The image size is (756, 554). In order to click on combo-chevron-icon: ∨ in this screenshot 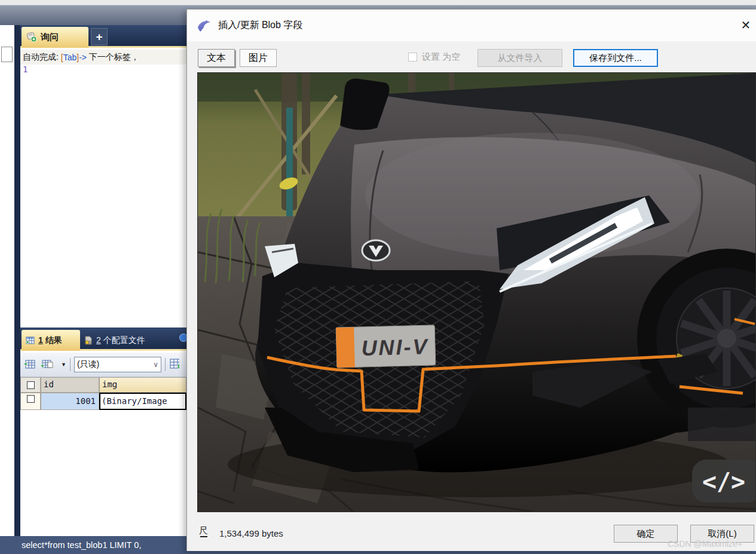, I will do `click(155, 365)`.